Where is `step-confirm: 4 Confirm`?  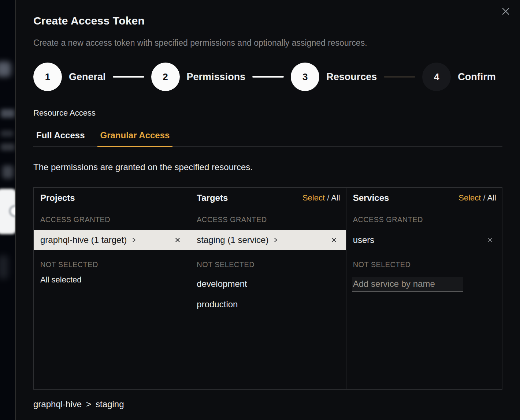
step-confirm: 4 Confirm is located at coordinates (459, 77).